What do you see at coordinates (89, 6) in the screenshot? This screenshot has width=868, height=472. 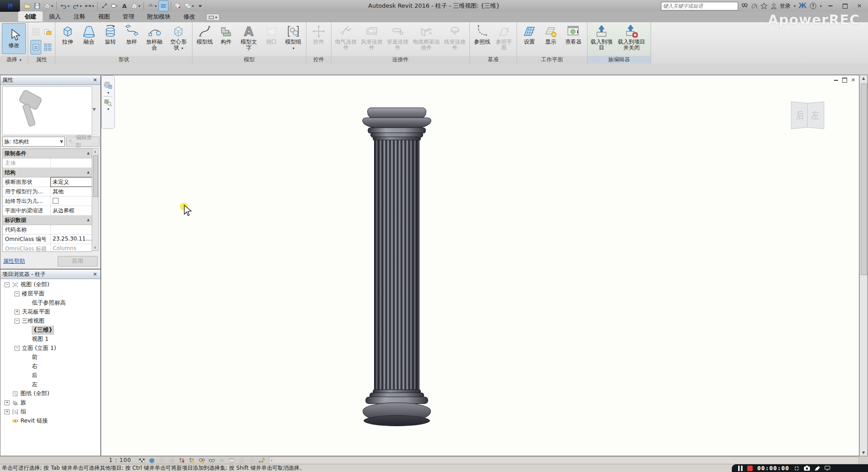 I see `qat-measure-icon: ▾` at bounding box center [89, 6].